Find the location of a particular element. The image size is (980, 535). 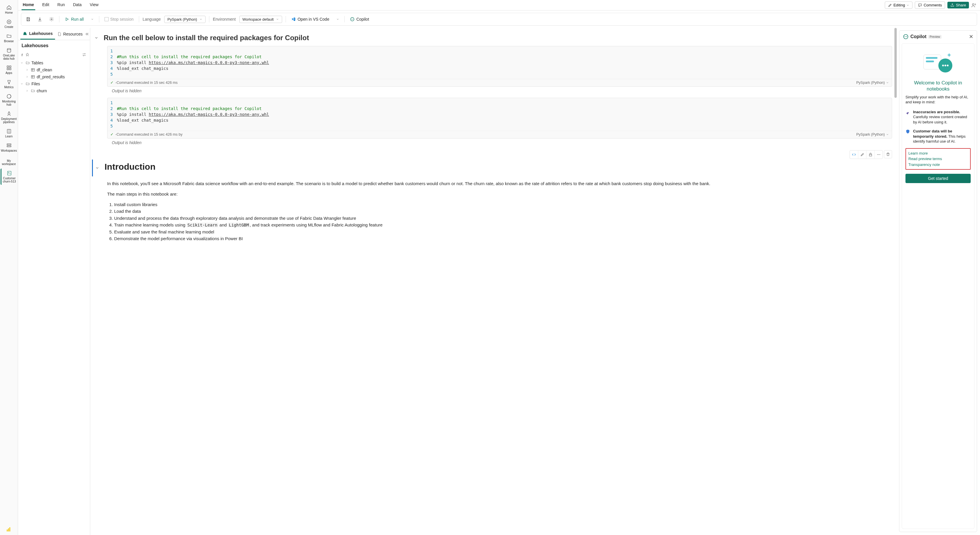

collapse-panel-icon is located at coordinates (87, 34).